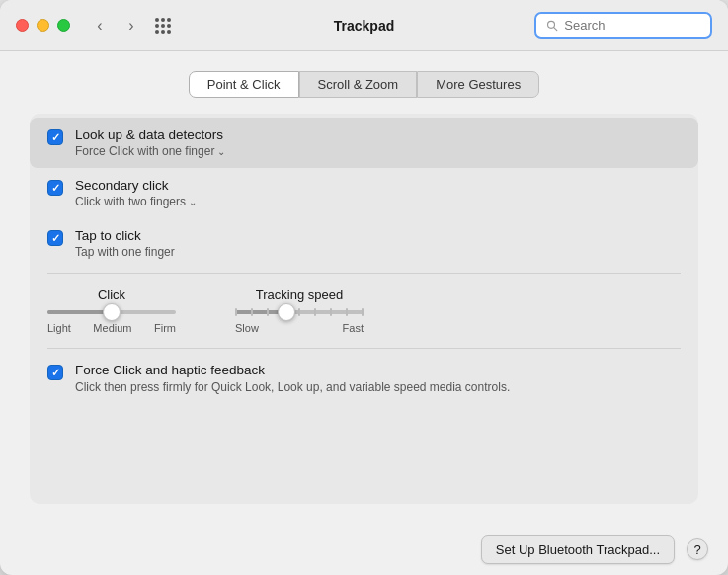  What do you see at coordinates (286, 312) in the screenshot?
I see `tracking-slider-thumb` at bounding box center [286, 312].